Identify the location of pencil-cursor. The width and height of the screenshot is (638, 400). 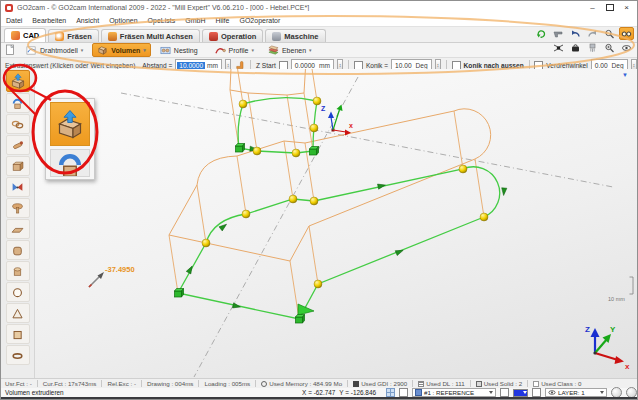
(96, 280).